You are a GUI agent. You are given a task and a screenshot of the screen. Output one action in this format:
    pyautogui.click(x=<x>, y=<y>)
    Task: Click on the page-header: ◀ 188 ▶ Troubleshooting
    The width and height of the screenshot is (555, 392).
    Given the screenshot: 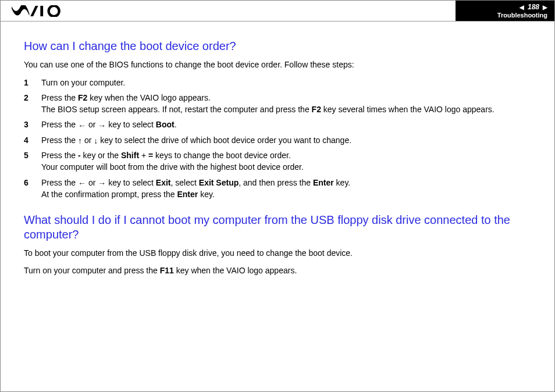 What is the action you would take?
    pyautogui.click(x=278, y=11)
    